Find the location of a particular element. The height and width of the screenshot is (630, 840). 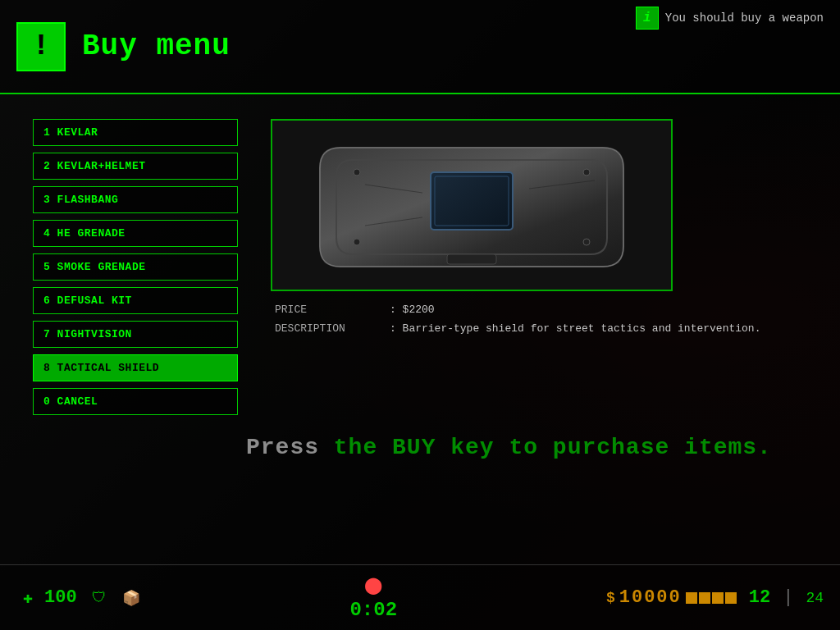

price-label: PRICE is located at coordinates (328, 310).